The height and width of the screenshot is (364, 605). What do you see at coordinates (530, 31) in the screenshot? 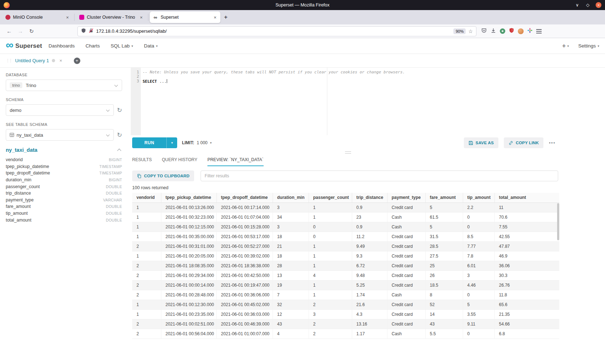
I see `pinwheel-extension-icon` at bounding box center [530, 31].